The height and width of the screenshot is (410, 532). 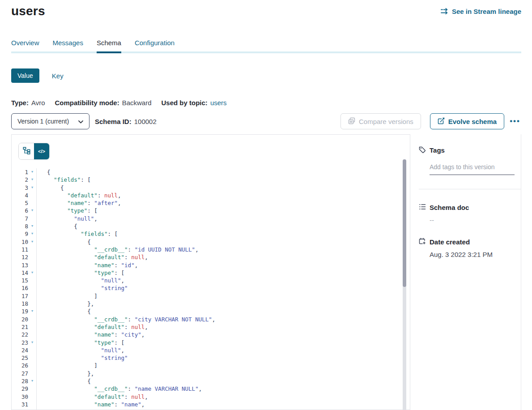 I want to click on code-line: 10▼{, so click(x=211, y=242).